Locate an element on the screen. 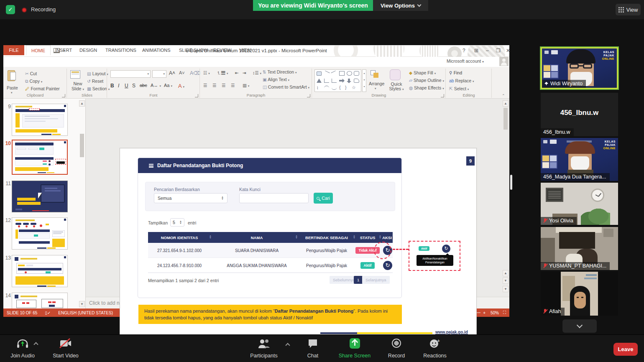  view-options-button: View Options is located at coordinates (401, 5).